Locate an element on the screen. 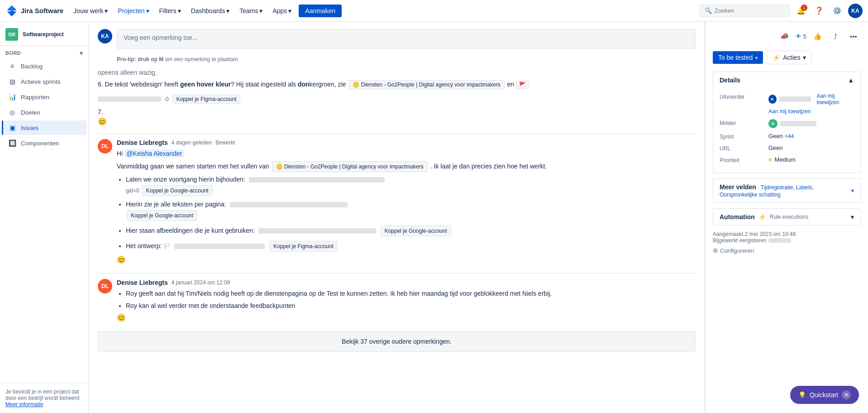 This screenshot has width=868, height=413. prioriteit-row: Prioriteit ≡ Medium is located at coordinates (787, 160).